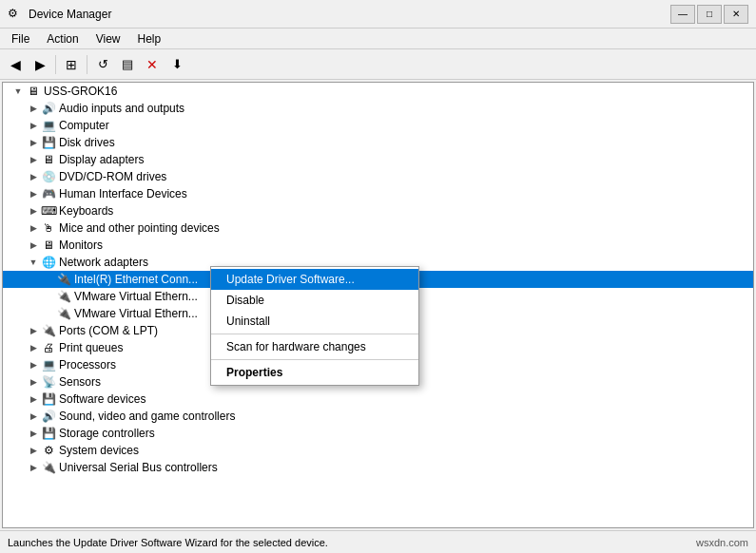 The height and width of the screenshot is (553, 756). Describe the element at coordinates (315, 347) in the screenshot. I see `ctx-scan: Scan for hardware changes` at that location.